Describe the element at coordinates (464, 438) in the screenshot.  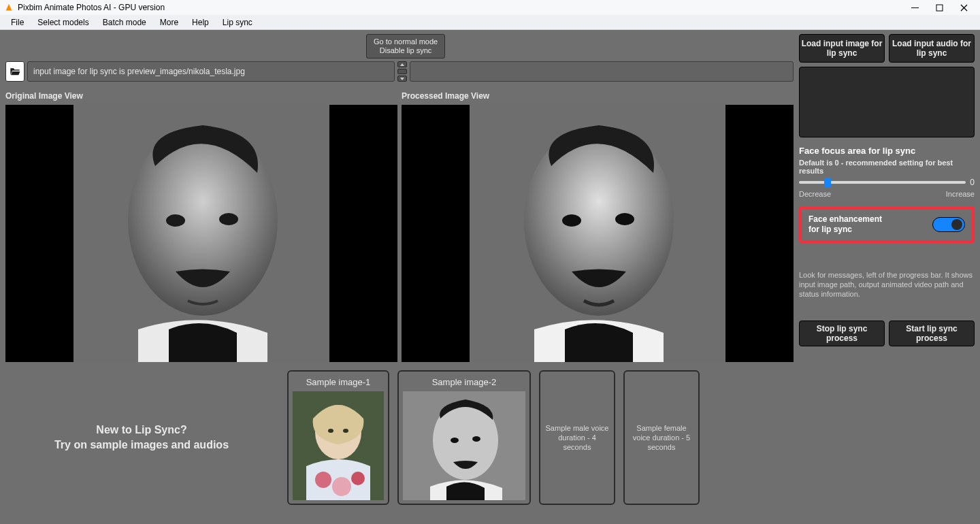
I see `sample-image-2: Sample image-2` at that location.